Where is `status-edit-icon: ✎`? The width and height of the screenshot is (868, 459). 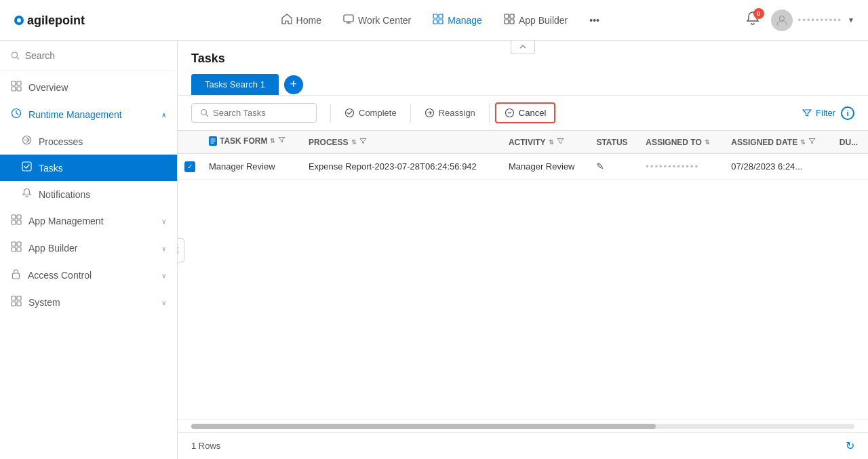 status-edit-icon: ✎ is located at coordinates (600, 166).